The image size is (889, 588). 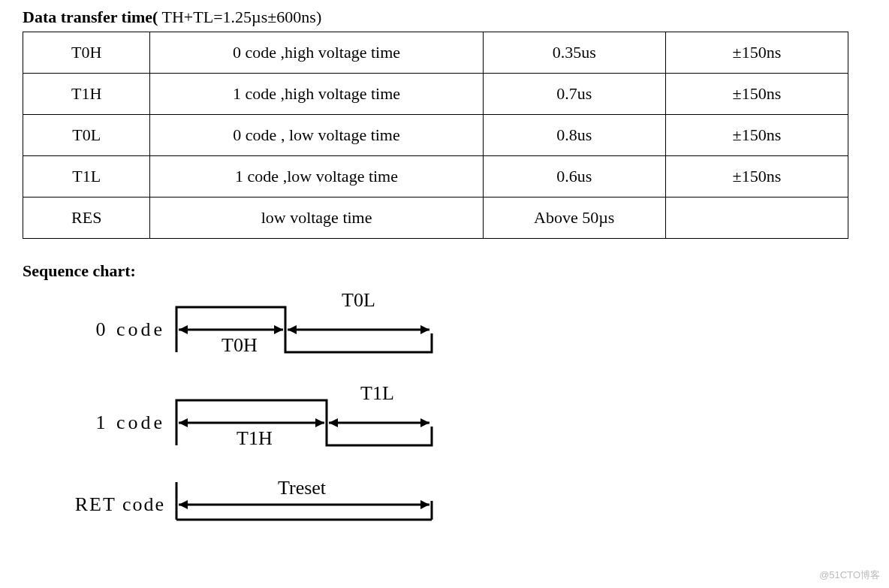 What do you see at coordinates (444, 330) in the screenshot?
I see `sequence-row-0code: 0 code T0H T0L` at bounding box center [444, 330].